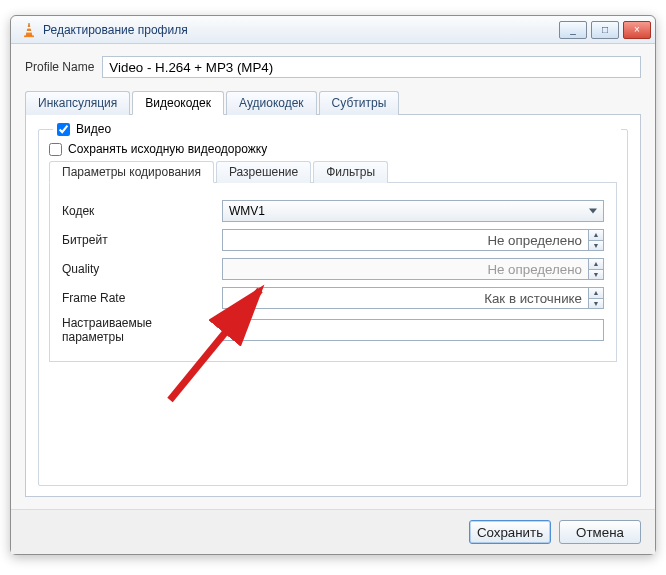  Describe the element at coordinates (600, 532) in the screenshot. I see `cancel-button: Отмена` at that location.